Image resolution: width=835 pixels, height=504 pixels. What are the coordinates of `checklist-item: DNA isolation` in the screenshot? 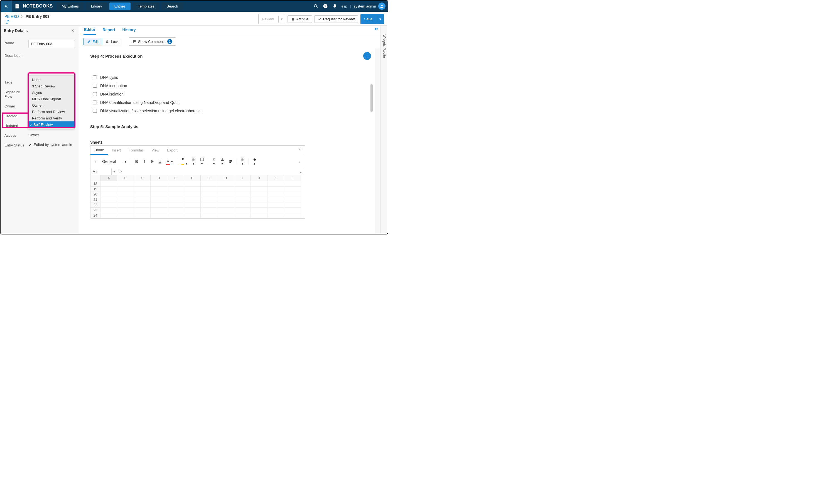 It's located at (228, 94).